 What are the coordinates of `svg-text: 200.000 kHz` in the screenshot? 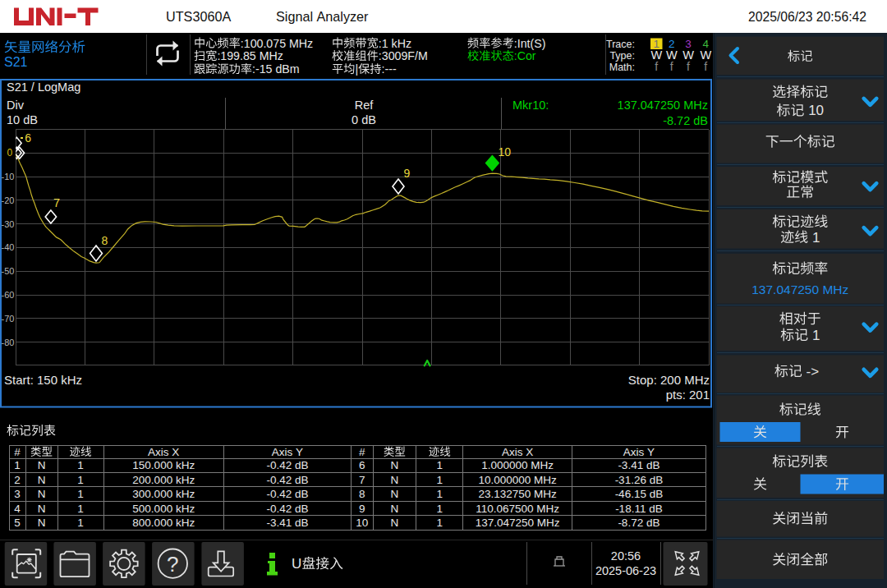 It's located at (163, 480).